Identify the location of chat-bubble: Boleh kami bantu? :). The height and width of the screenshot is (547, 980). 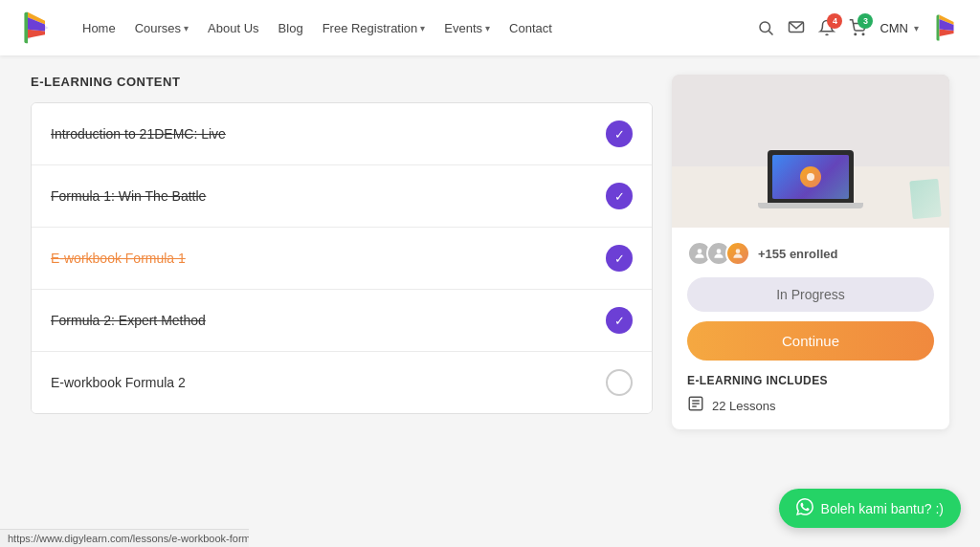
(870, 509).